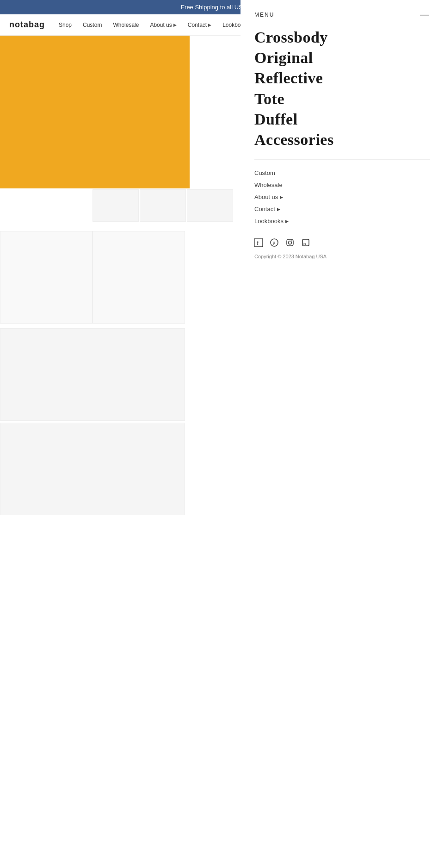 Image resolution: width=444 pixels, height=868 pixels. Describe the element at coordinates (342, 140) in the screenshot. I see `sidebar-item-accessories: Accessories` at that location.